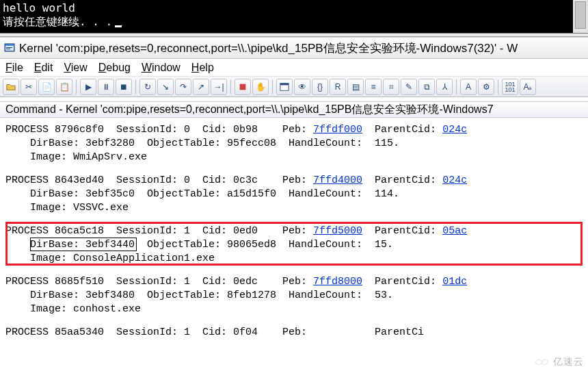 The height and width of the screenshot is (371, 588). Describe the element at coordinates (250, 110) in the screenshot. I see `command-window-title: Command - Kernel 'com:pipe,resets=0,reco…` at that location.